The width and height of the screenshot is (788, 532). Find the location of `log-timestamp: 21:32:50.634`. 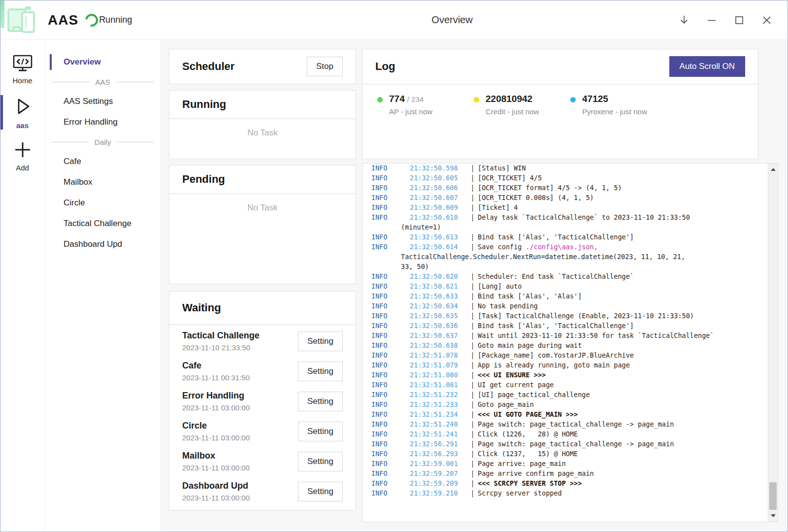

log-timestamp: 21:32:50.634 is located at coordinates (438, 306).